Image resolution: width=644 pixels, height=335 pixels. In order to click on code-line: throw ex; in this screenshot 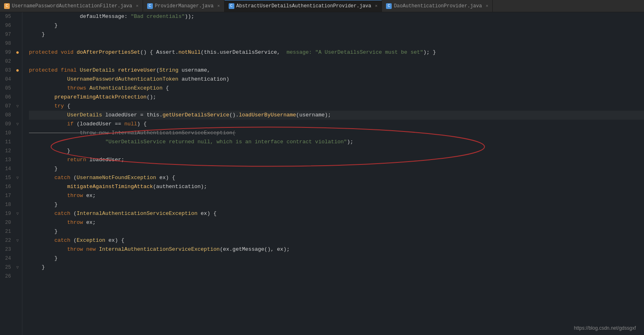, I will do `click(337, 223)`.